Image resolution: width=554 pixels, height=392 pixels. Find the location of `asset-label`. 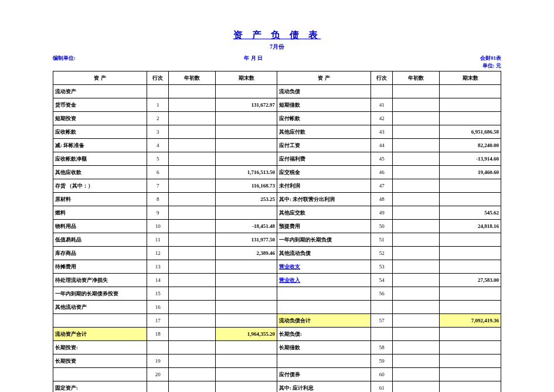

asset-label is located at coordinates (100, 321).